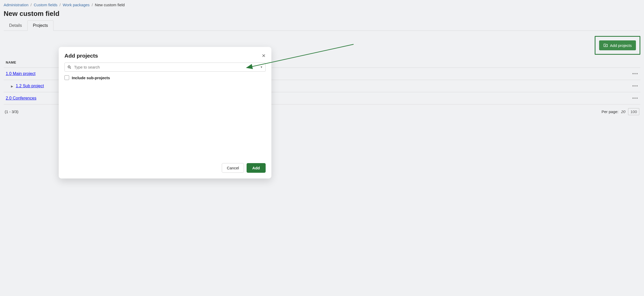 The height and width of the screenshot is (296, 644). Describe the element at coordinates (45, 5) in the screenshot. I see `breadcrumb-link-custom-fields: Custom fields` at that location.